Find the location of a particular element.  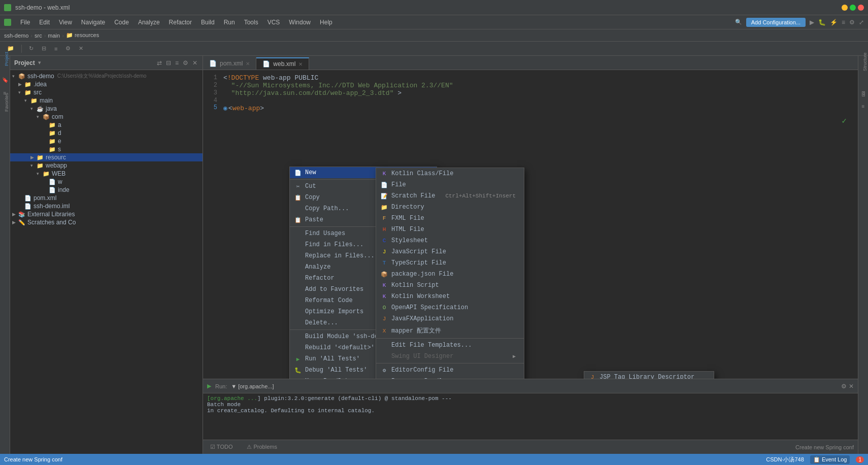

menu-view: View is located at coordinates (65, 22).